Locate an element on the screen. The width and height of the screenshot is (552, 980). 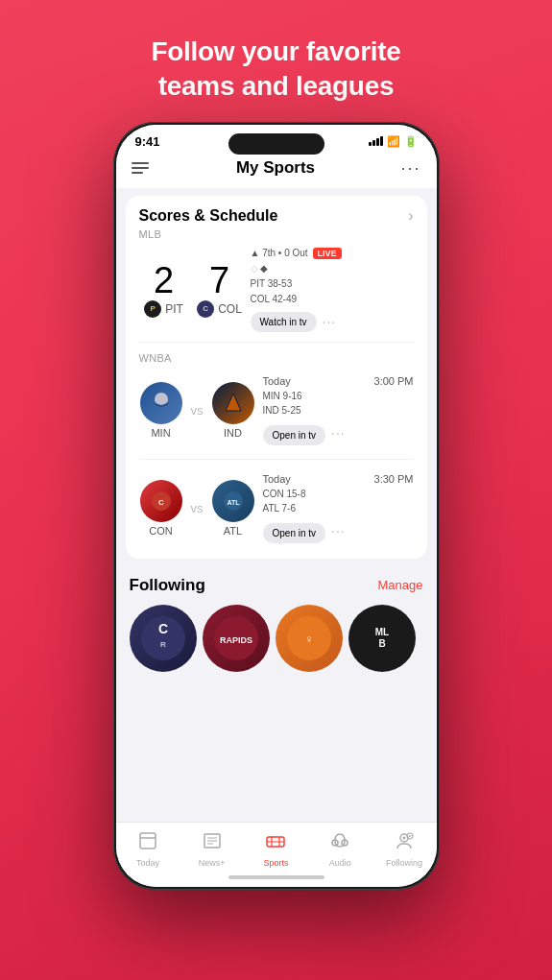
wnba-game1-info: Today 3:00 PM MIN 9-16 IND 5-25 Open in … is located at coordinates (338, 411).